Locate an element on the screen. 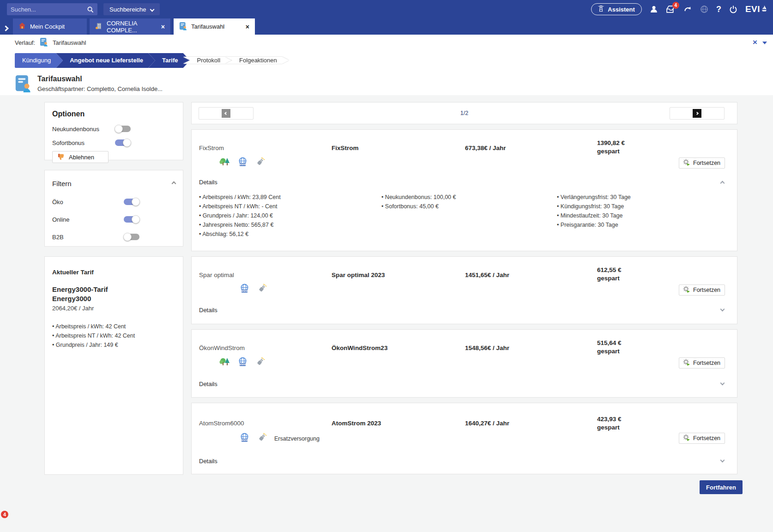 This screenshot has width=773, height=532. tariff-badges: WWW Ersatzversorgung is located at coordinates (280, 439).